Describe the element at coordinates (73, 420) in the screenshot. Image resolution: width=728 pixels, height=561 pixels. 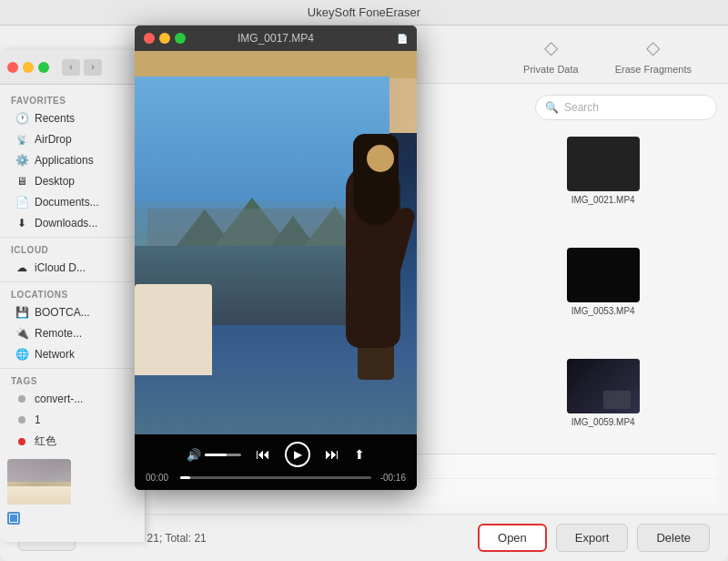
I see `sidebar-item-tag-1: 1` at that location.